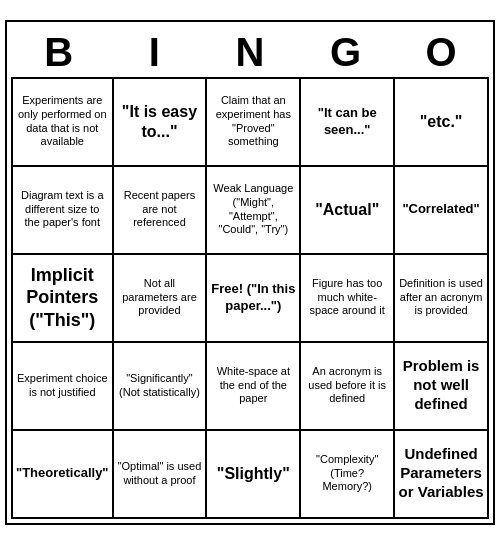 The height and width of the screenshot is (544, 500). Describe the element at coordinates (160, 122) in the screenshot. I see `cell-text-1: "It is easy to..."` at that location.